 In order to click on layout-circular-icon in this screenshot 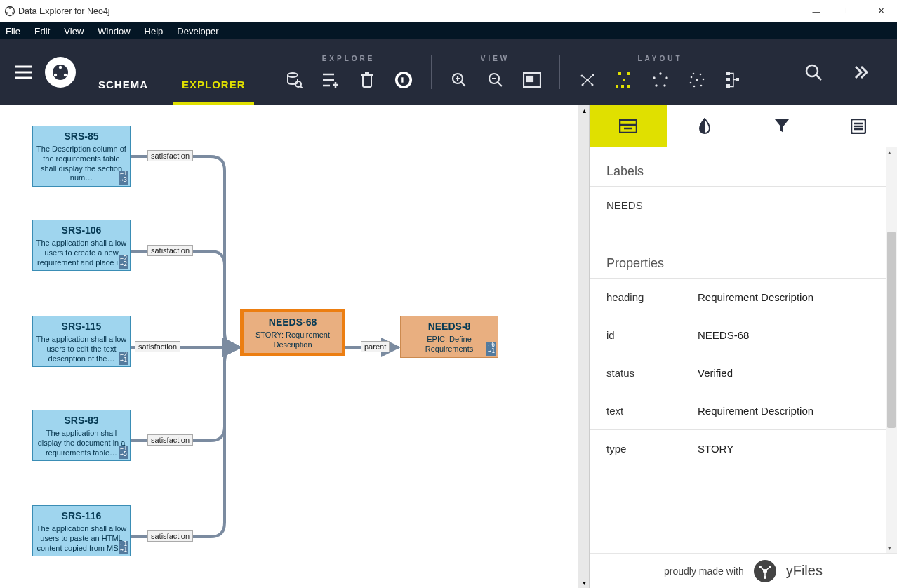, I will do `click(660, 80)`.